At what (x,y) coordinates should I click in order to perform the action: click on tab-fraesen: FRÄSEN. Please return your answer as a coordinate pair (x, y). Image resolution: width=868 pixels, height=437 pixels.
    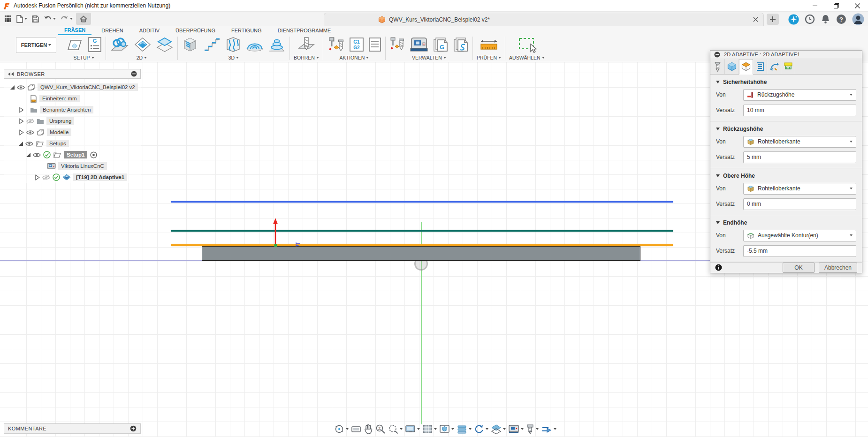
    Looking at the image, I should click on (75, 30).